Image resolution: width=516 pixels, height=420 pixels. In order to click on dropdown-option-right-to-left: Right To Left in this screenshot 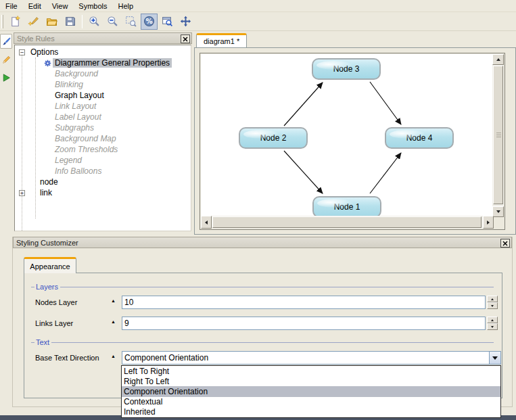, I will do `click(311, 381)`.